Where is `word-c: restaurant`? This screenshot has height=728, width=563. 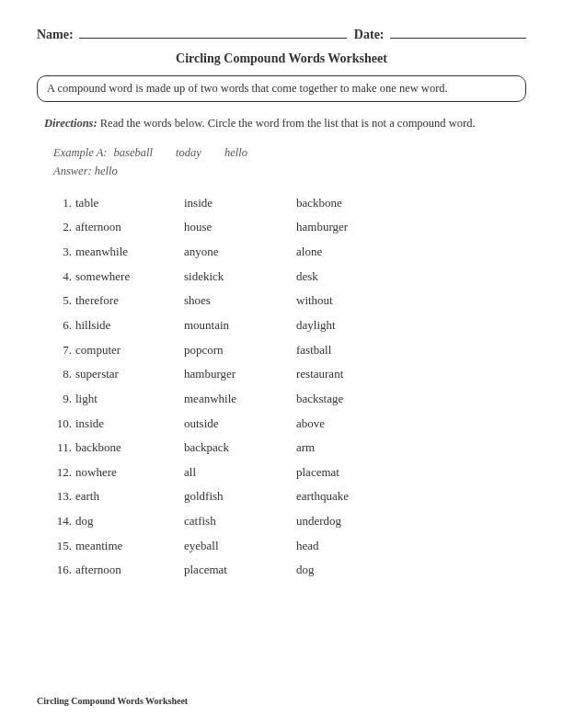 word-c: restaurant is located at coordinates (356, 375).